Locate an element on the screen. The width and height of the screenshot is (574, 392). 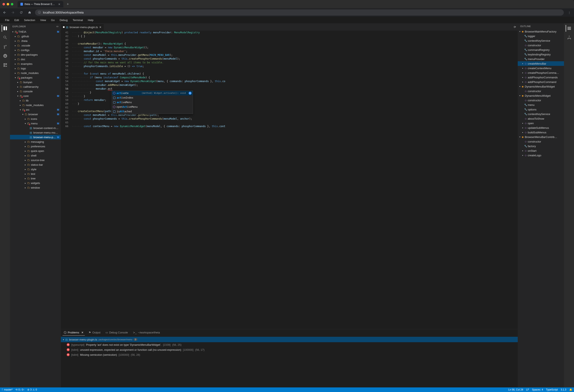
tree-folder: ▾🗀coreM is located at coordinates (36, 96).